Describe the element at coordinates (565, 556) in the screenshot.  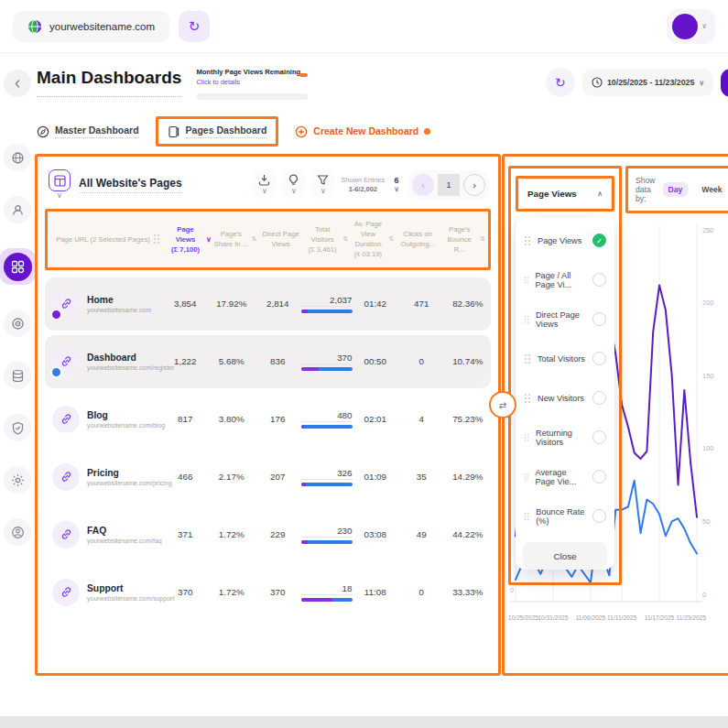
I see `close-button: Close` at that location.